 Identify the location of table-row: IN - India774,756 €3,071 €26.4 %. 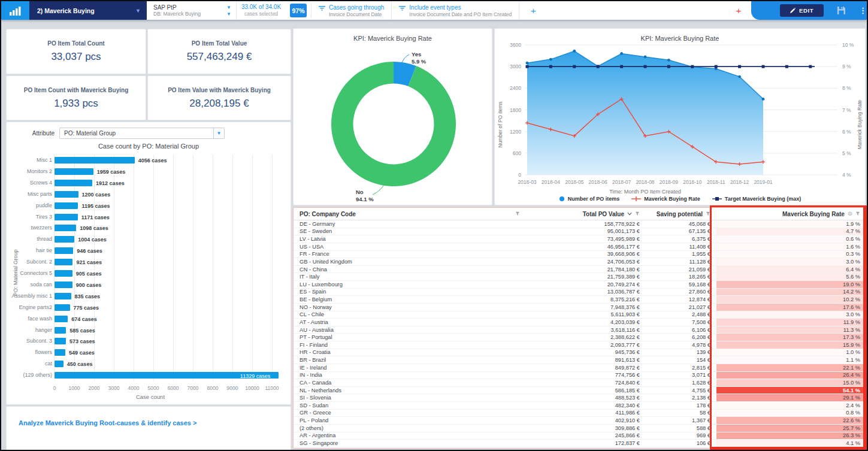
(579, 376).